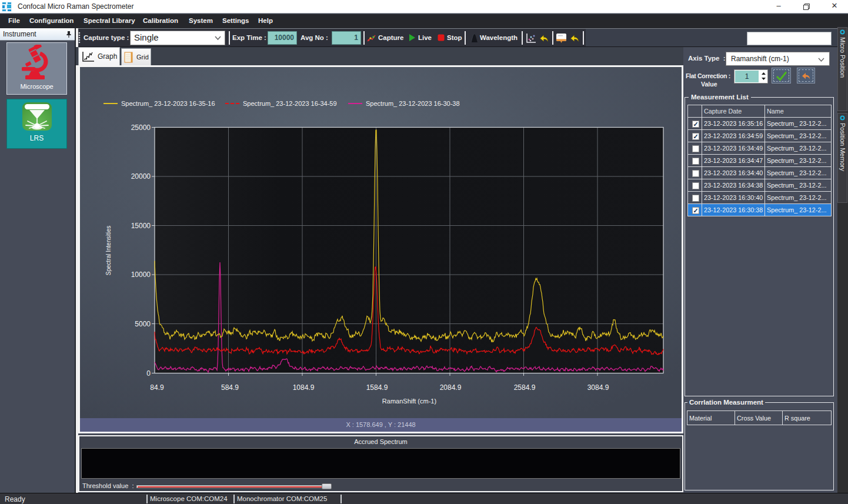  I want to click on svg-text: Spectrum_ 23-12-2023 16-30-38, so click(413, 104).